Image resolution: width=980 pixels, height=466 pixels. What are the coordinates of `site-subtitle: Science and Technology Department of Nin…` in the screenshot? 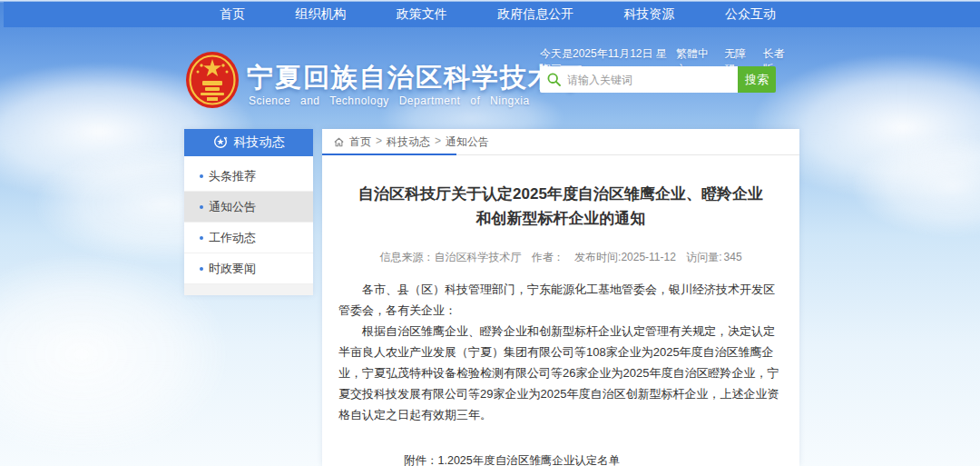 It's located at (389, 101).